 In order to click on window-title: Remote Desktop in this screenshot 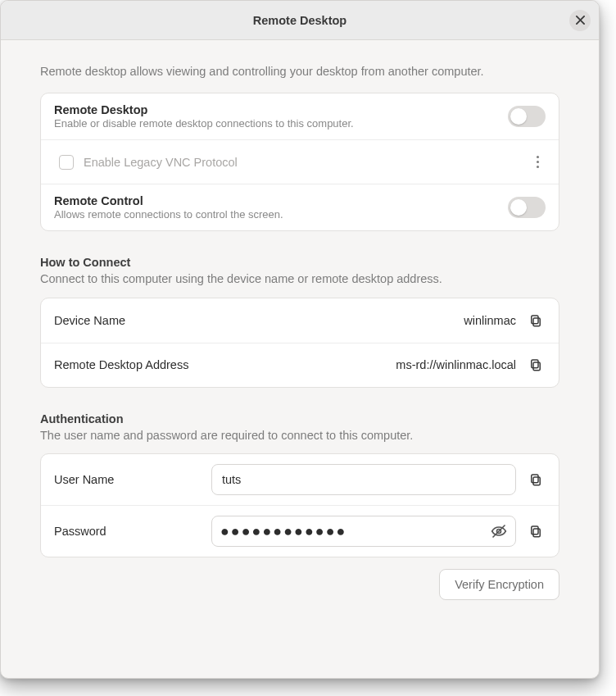, I will do `click(300, 20)`.